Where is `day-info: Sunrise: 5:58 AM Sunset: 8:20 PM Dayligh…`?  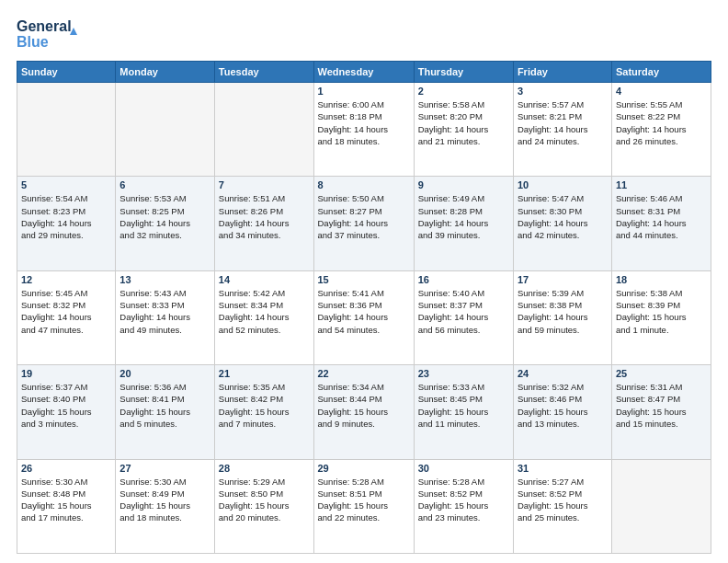
day-info: Sunrise: 5:58 AM Sunset: 8:20 PM Dayligh… is located at coordinates (463, 123).